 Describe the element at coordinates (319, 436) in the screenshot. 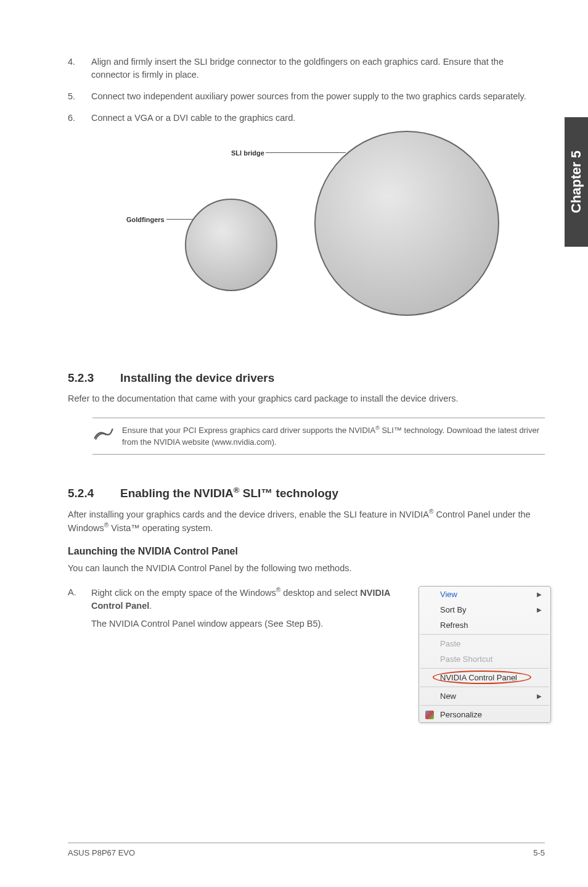

I see `note-box: Ensure that your PCI Express graphics ca…` at that location.